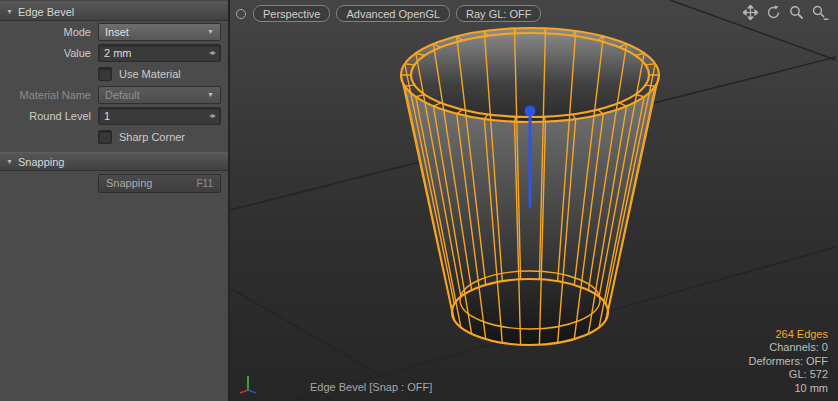 The image size is (838, 401). I want to click on viewport-toolbar: Perspective Advanced OpenGL Ray GL: OFF, so click(388, 14).